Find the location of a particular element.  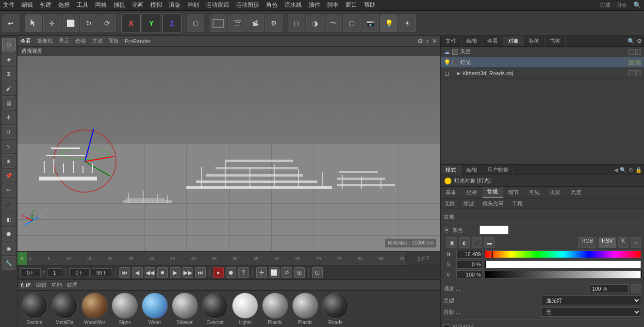

record-button: ● is located at coordinates (218, 273).